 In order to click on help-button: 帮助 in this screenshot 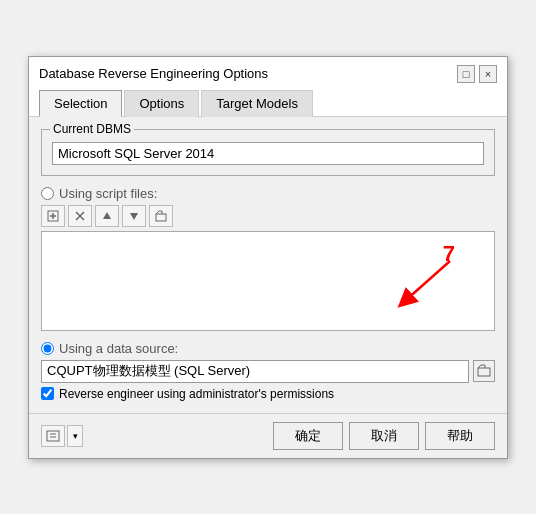, I will do `click(460, 436)`.